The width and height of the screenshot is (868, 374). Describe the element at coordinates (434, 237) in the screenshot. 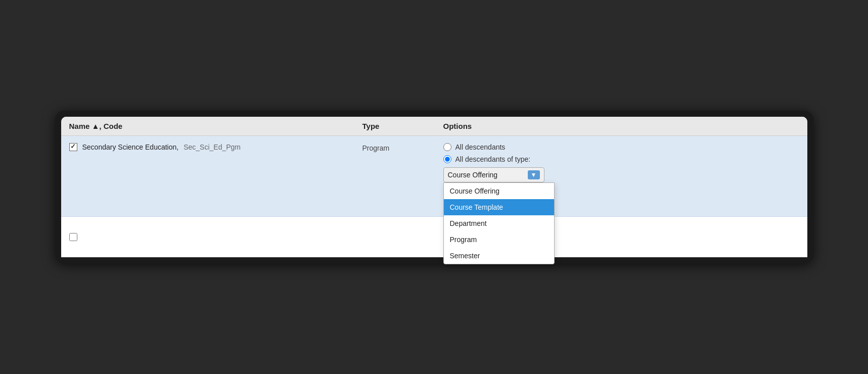

I see `table-row-2: ▼ per page` at that location.